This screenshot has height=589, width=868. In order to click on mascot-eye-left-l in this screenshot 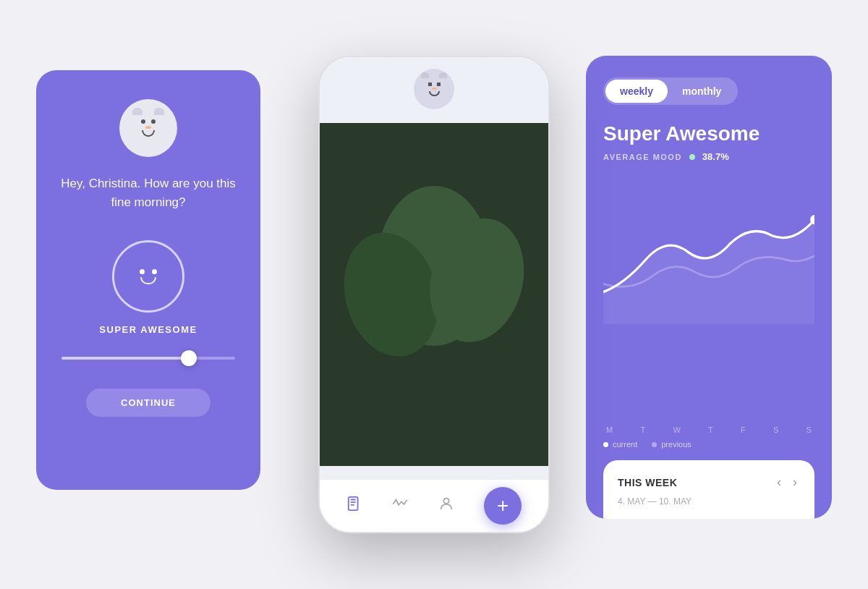, I will do `click(143, 122)`.